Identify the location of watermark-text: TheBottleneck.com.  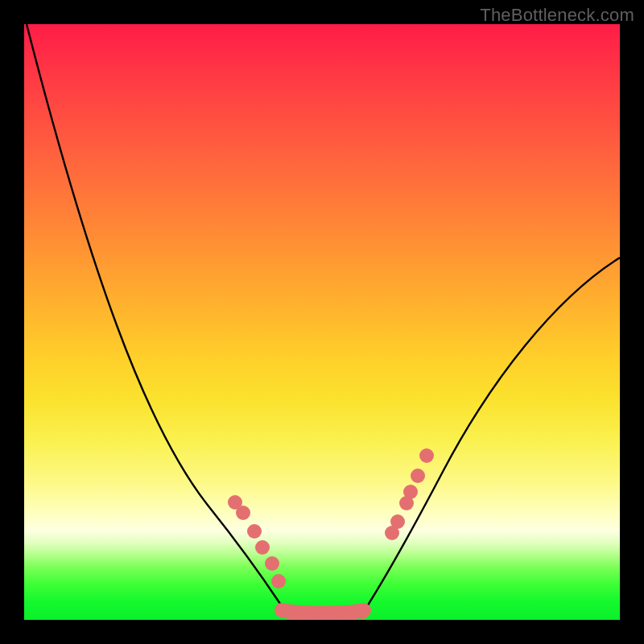
(557, 15).